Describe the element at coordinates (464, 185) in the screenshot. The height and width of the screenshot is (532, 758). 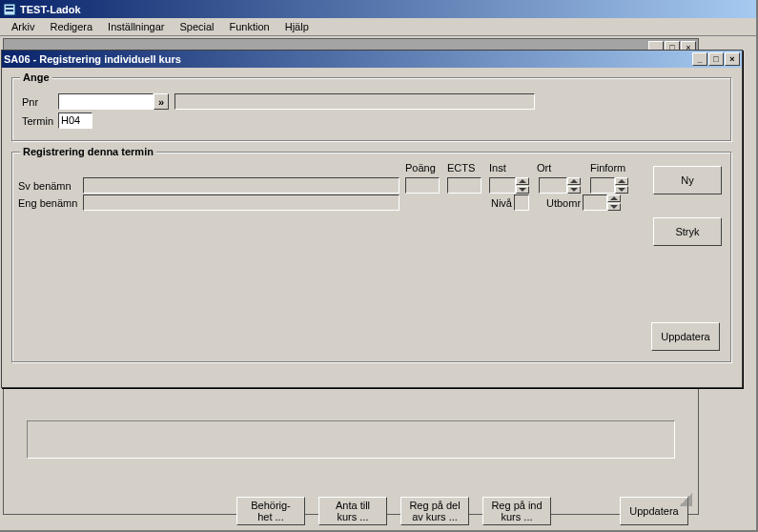
I see `ects-field` at that location.